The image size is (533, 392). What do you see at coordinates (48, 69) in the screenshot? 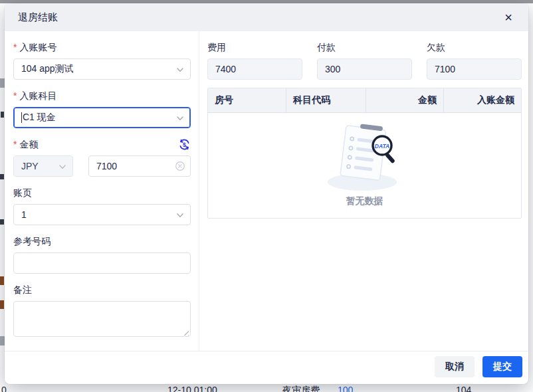
I see `account-select-value: 104 app测试` at bounding box center [48, 69].